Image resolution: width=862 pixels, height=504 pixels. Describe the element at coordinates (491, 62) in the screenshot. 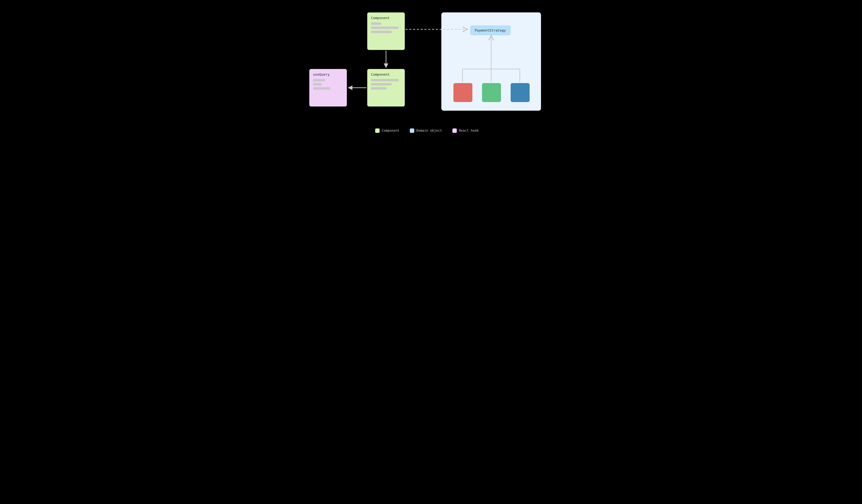

I see `domain-panel: PaymentStrategy` at that location.